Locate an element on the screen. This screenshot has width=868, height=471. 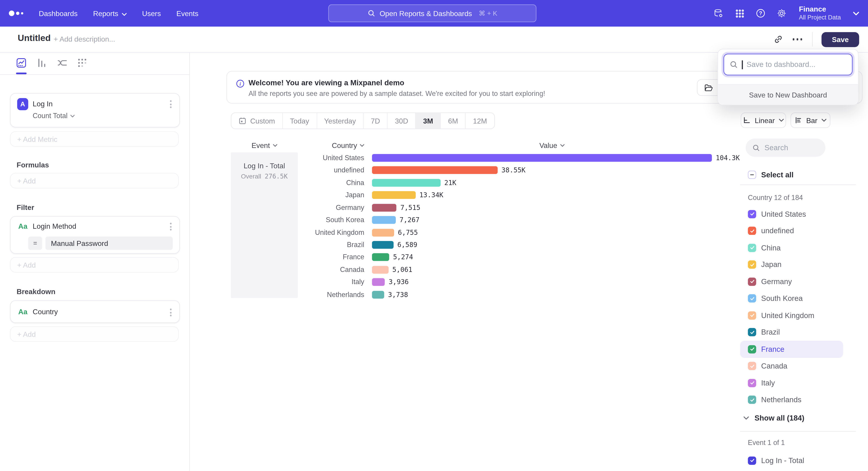
divider is located at coordinates (812, 39).